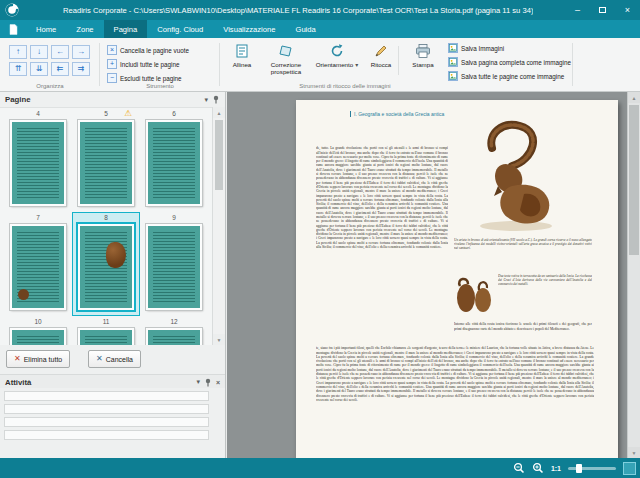 This screenshot has width=640, height=478. I want to click on zoom-1-1-button: 1:1, so click(556, 468).